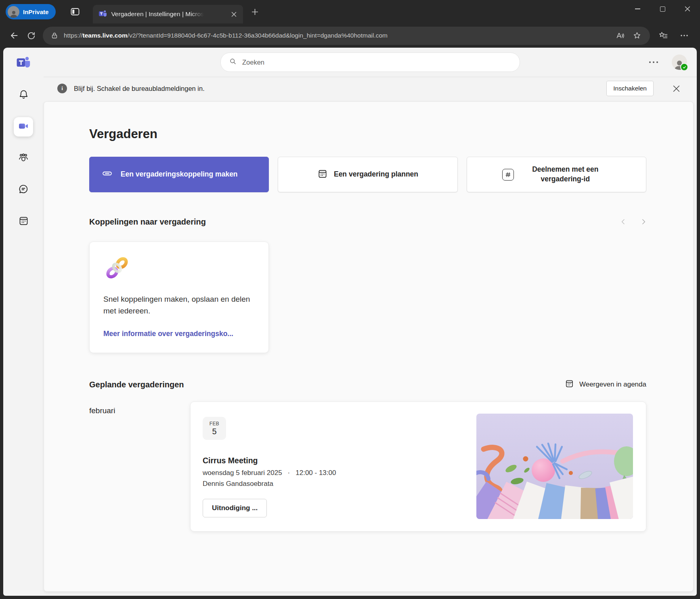  Describe the element at coordinates (346, 36) in the screenshot. I see `address-bar: https://teams.live.com/v2/?tenantId=9188…` at that location.